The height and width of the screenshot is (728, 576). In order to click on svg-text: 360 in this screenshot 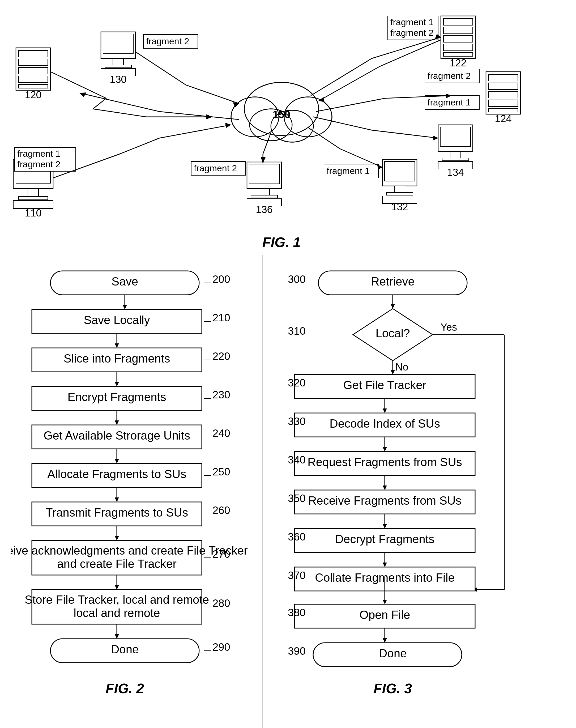, I will do `click(297, 537)`.